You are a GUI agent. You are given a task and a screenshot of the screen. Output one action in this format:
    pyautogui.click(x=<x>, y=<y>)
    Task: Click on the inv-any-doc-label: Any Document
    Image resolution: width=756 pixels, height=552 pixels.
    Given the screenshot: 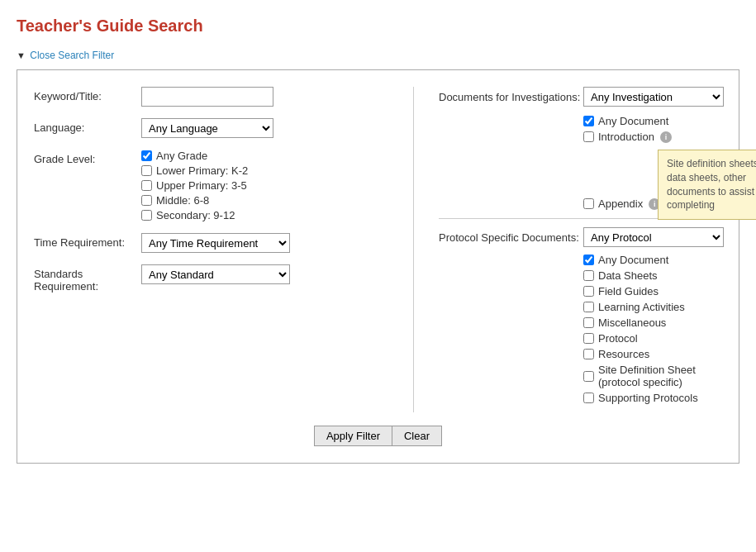 What is the action you would take?
    pyautogui.click(x=654, y=121)
    